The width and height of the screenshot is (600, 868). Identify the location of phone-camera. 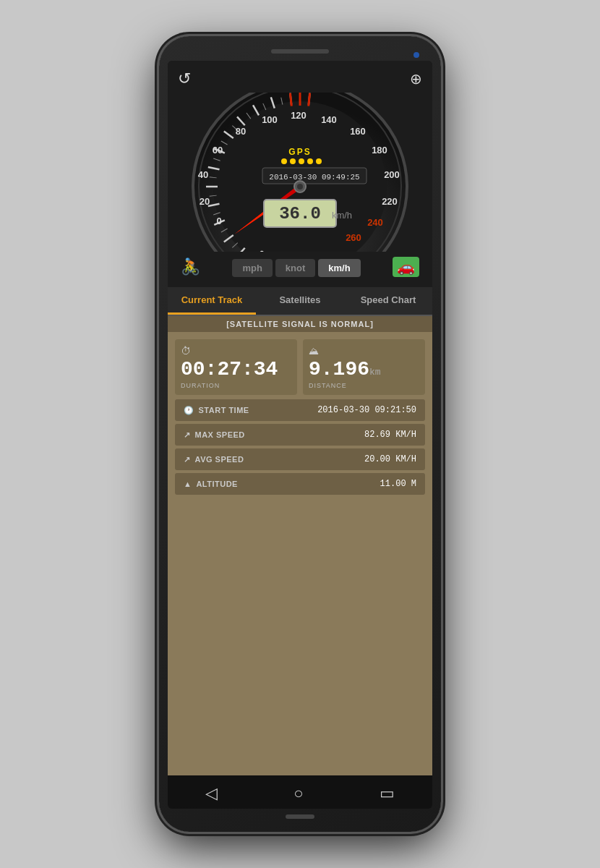
(416, 55).